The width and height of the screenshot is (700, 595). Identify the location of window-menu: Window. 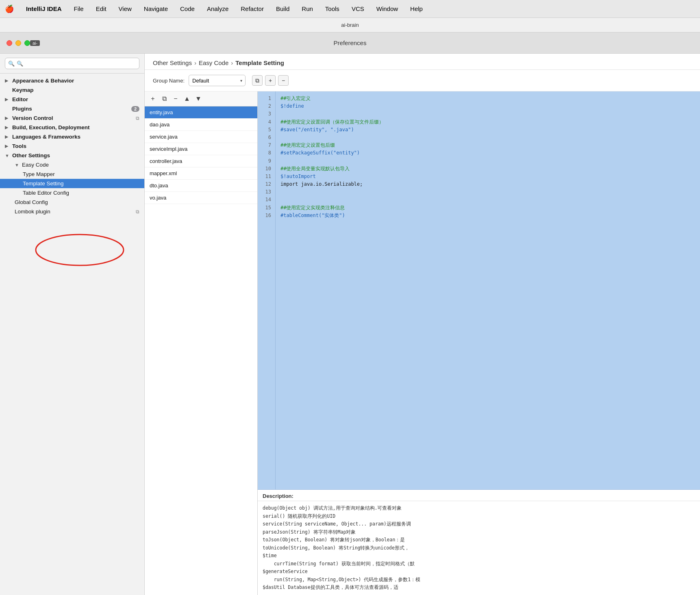
(387, 9).